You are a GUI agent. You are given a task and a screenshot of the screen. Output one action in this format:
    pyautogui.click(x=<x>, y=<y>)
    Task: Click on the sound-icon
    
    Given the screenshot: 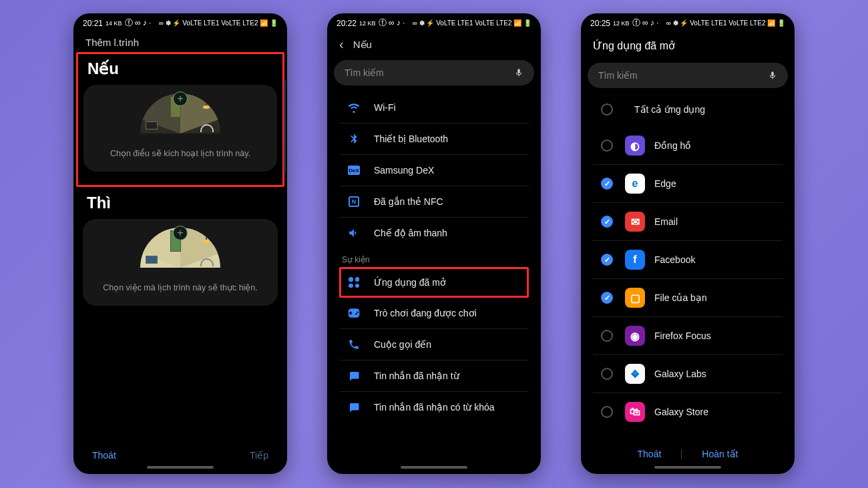 What is the action you would take?
    pyautogui.click(x=354, y=233)
    